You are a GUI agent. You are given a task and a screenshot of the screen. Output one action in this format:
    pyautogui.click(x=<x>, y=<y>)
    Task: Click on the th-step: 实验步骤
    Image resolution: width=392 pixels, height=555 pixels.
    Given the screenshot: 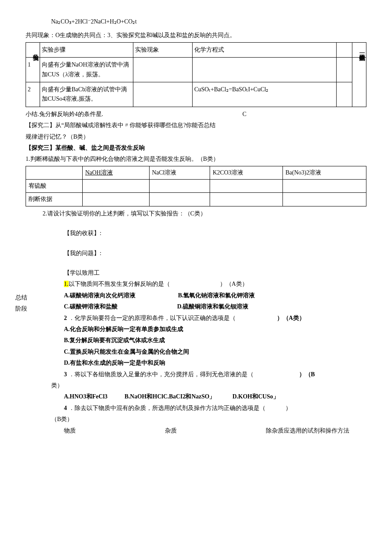 What is the action you would take?
    pyautogui.click(x=87, y=49)
    